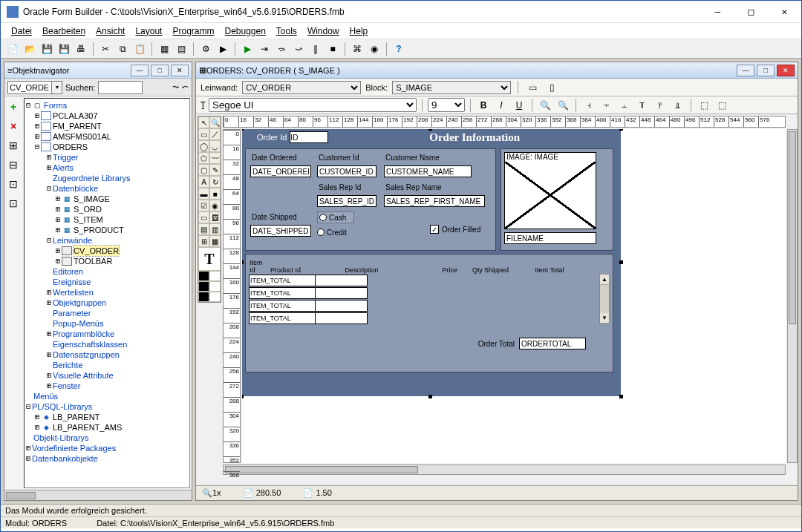 The image size is (802, 532). I want to click on order-total-field, so click(552, 344).